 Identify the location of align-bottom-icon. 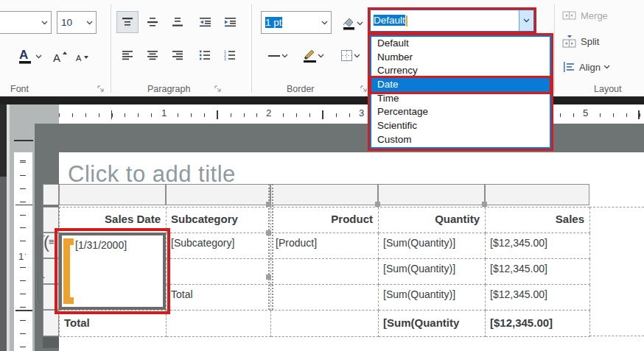
(178, 22).